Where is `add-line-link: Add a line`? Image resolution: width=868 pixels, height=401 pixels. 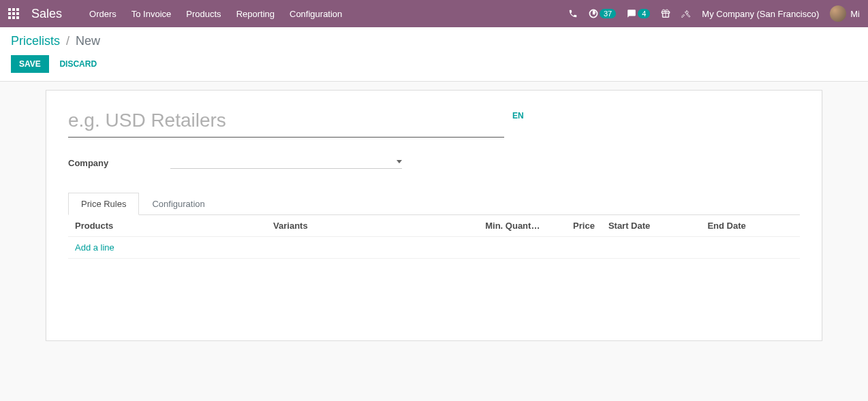
add-line-link: Add a line is located at coordinates (95, 248).